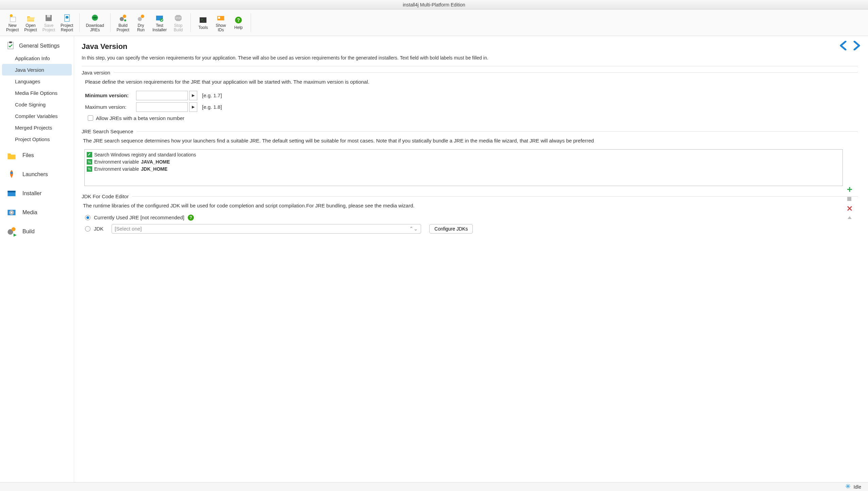 The image size is (868, 491). Describe the element at coordinates (128, 228) in the screenshot. I see `select-placeholder: [Select one]` at that location.